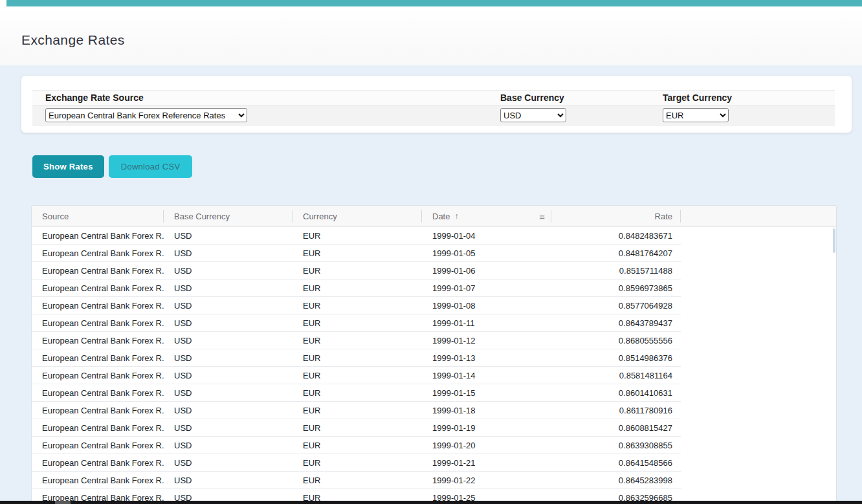  What do you see at coordinates (616, 236) in the screenshot?
I see `cell-rate: 0.8482483671` at bounding box center [616, 236].